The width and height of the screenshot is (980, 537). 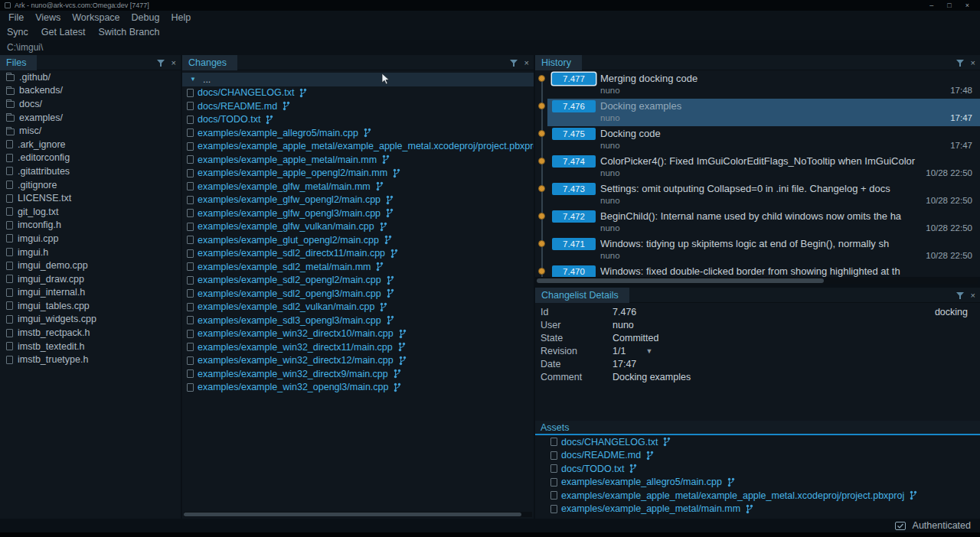 I want to click on changed-file-row: examples/example_win32_directx10/main.cp…, so click(x=358, y=334).